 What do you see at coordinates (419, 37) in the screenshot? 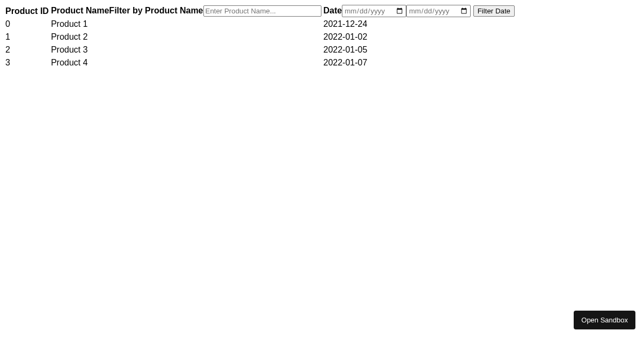
I see `cell-date: 2022-01-02` at bounding box center [419, 37].